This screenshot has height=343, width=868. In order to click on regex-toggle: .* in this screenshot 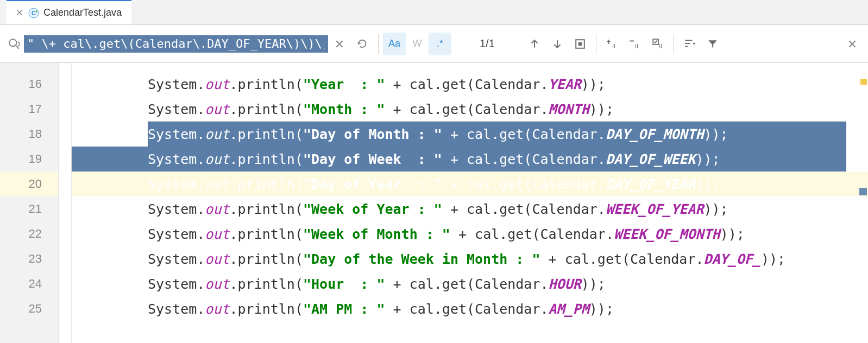, I will do `click(440, 44)`.